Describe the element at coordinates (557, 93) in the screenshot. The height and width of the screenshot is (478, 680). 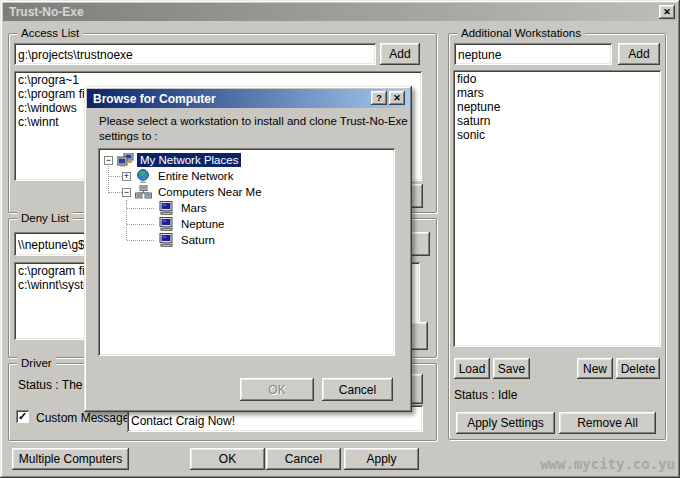
I see `list-item: mars` at that location.